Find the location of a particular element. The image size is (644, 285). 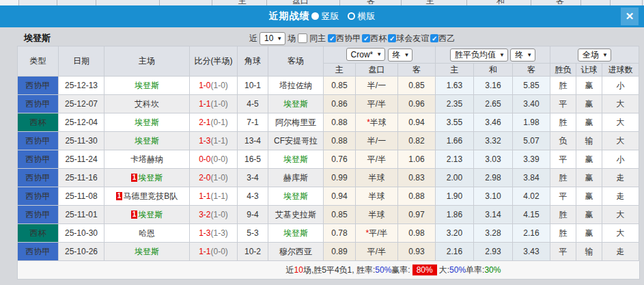

match-date: 25-11-24 is located at coordinates (82, 160).